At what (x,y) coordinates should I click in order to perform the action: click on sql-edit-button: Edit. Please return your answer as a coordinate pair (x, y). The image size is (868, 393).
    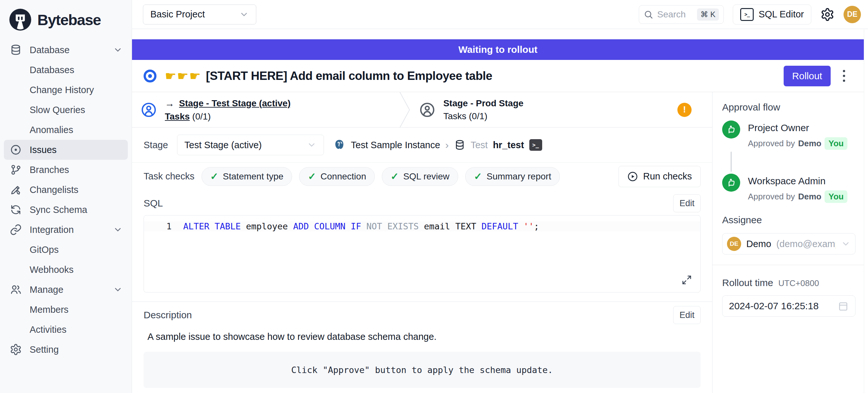
    Looking at the image, I should click on (687, 203).